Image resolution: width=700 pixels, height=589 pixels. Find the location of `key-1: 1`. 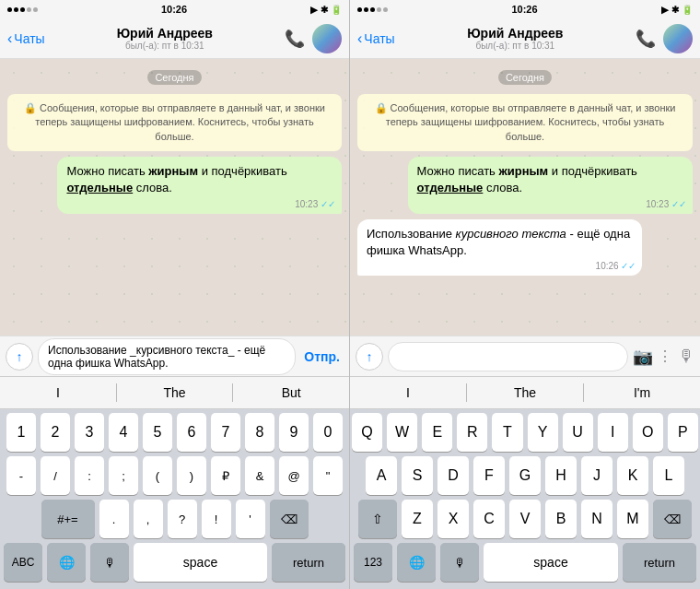

key-1: 1 is located at coordinates (21, 432).